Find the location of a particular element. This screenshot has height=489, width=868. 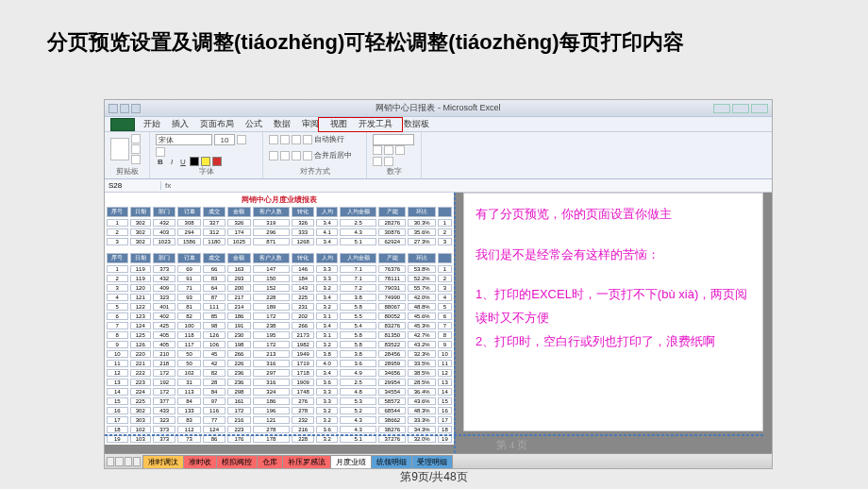

paste-icon is located at coordinates (120, 149).